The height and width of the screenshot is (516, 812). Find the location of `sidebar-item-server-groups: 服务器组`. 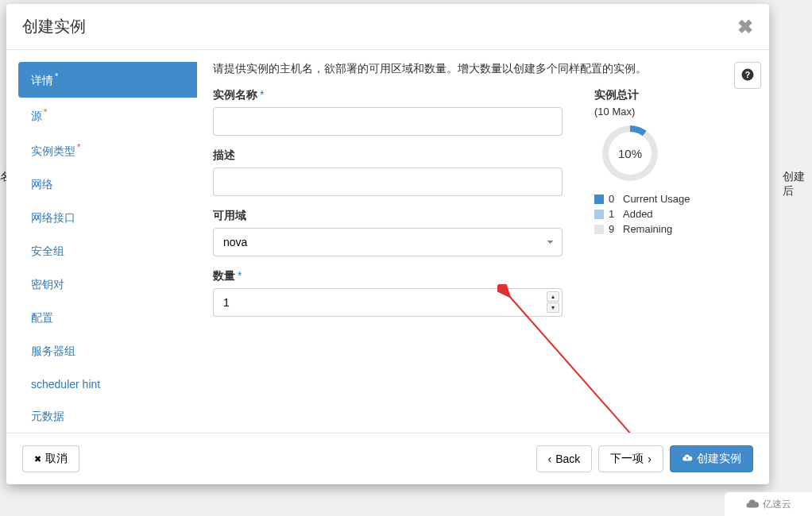

sidebar-item-server-groups: 服务器组 is located at coordinates (108, 352).